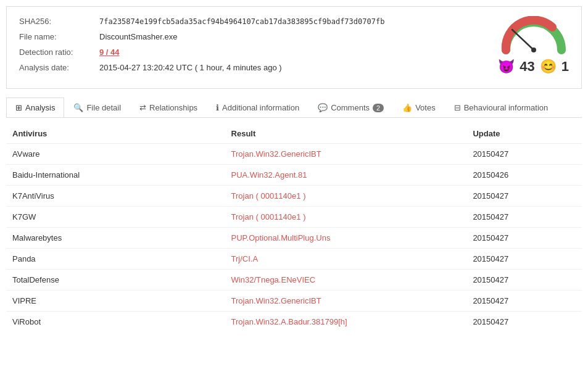  Describe the element at coordinates (294, 52) in the screenshot. I see `detection-row: Detection ratio: 9 / 44` at that location.